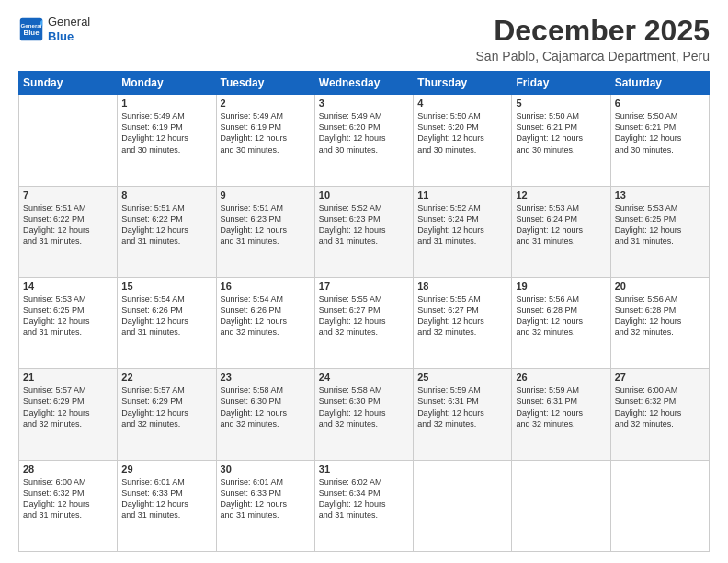 This screenshot has width=728, height=563. Describe the element at coordinates (68, 83) in the screenshot. I see `col-sunday: Sunday` at that location.